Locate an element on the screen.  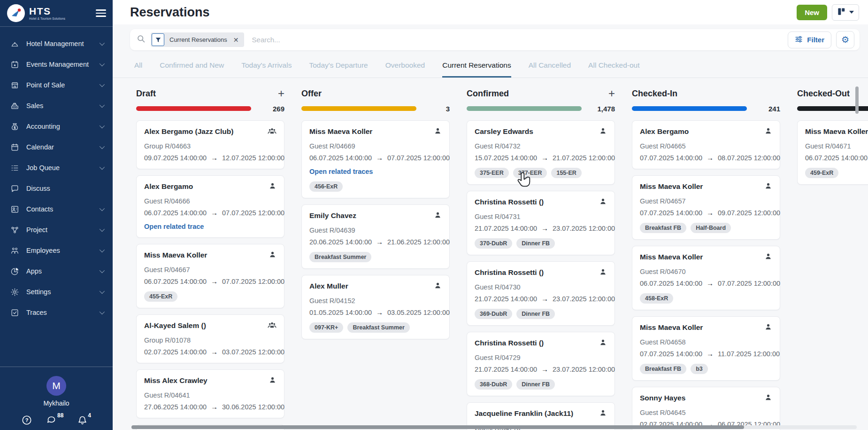
column-header: Draft+ is located at coordinates (210, 94).